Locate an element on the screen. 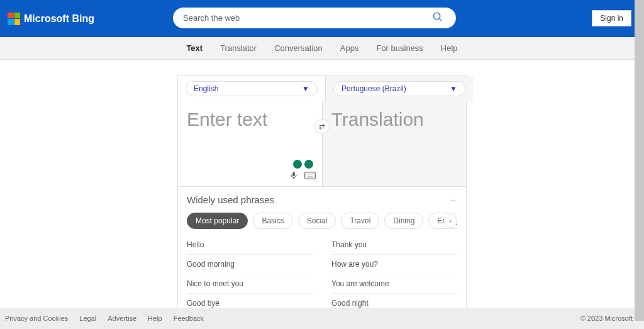 The height and width of the screenshot is (329, 644). text-row: Enter text ⇄ Translation is located at coordinates (322, 143).